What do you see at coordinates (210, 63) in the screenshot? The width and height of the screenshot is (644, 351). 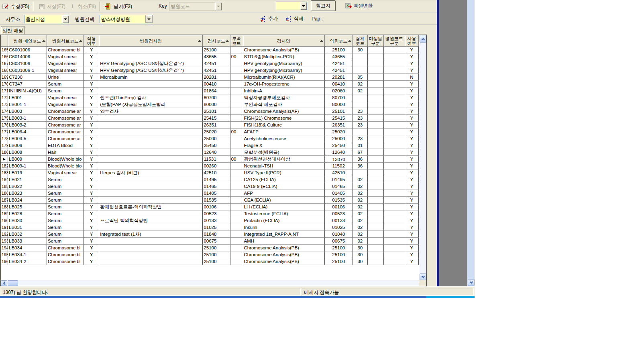 I see `table-row: 167C6031006Vaginal smearYHPV Genotyping …` at bounding box center [210, 63].